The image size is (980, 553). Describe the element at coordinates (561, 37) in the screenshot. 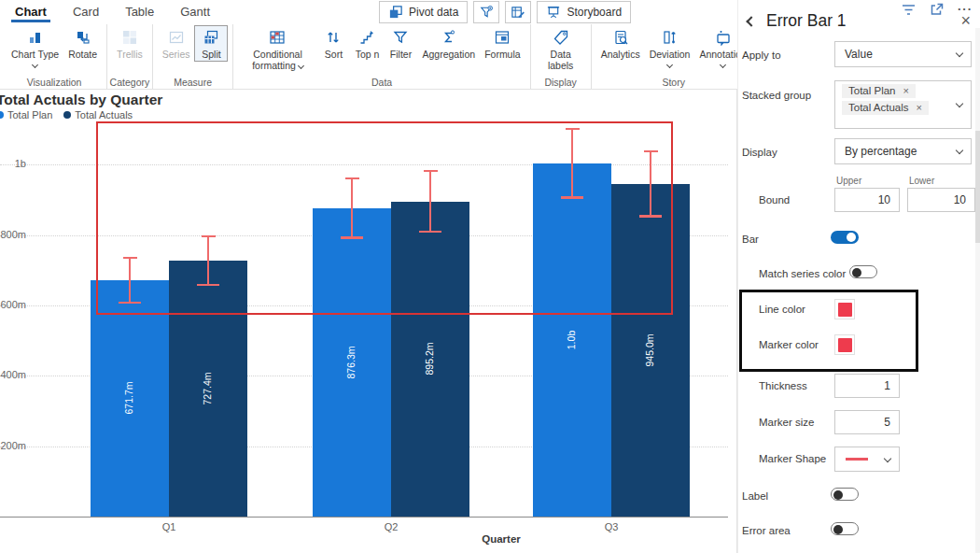

I see `data-labels-icon` at that location.